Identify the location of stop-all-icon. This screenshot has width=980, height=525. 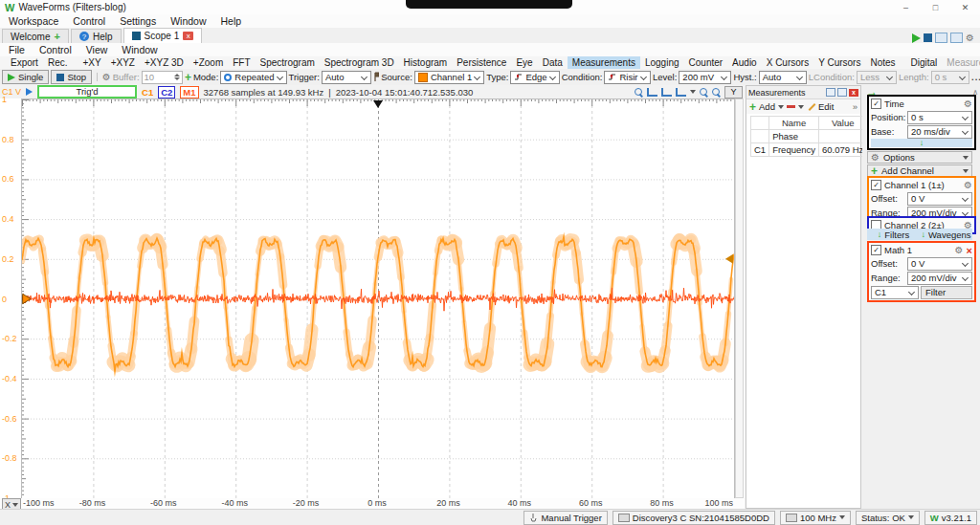
(928, 38).